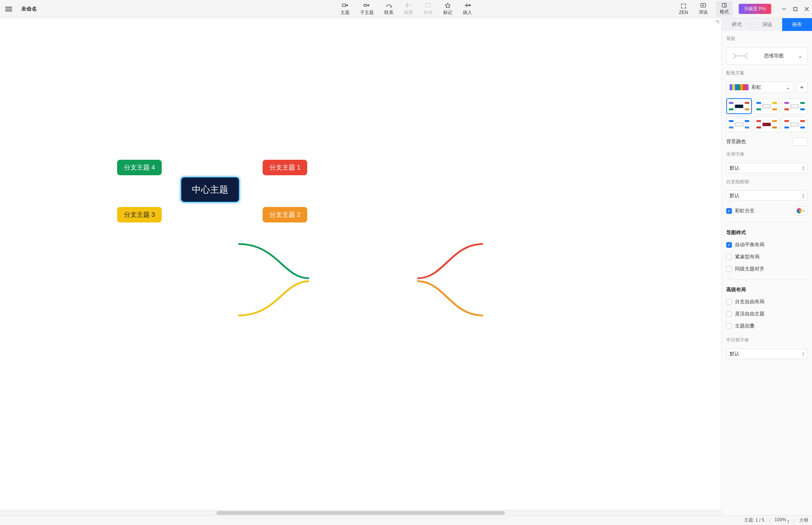  I want to click on summary-icon, so click(408, 5).